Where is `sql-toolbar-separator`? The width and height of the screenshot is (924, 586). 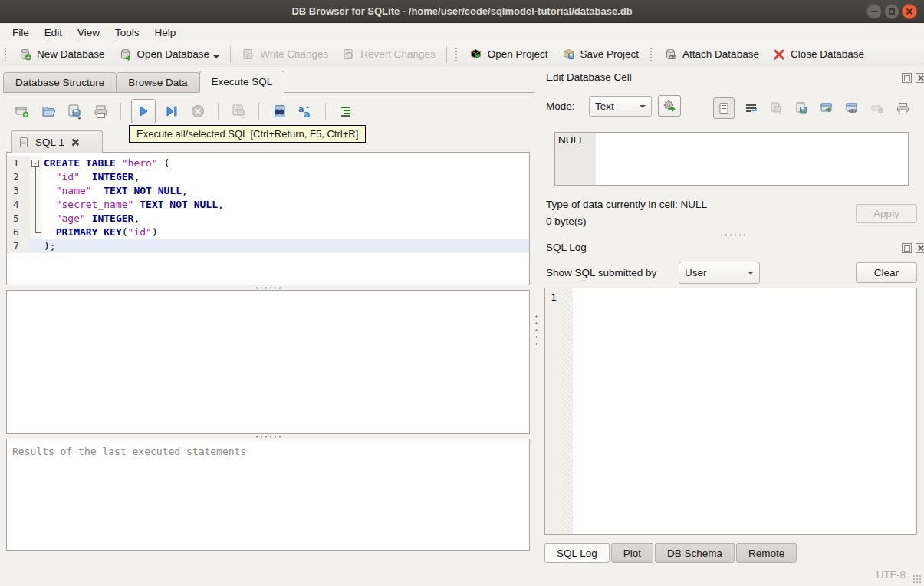
sql-toolbar-separator is located at coordinates (218, 111).